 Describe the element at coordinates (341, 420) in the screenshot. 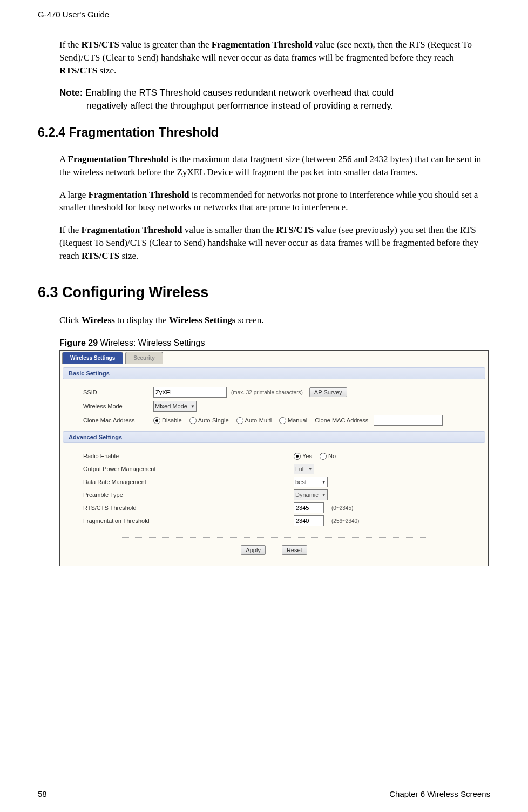

I see `clone-mac-address-label: Clone MAC Address` at that location.